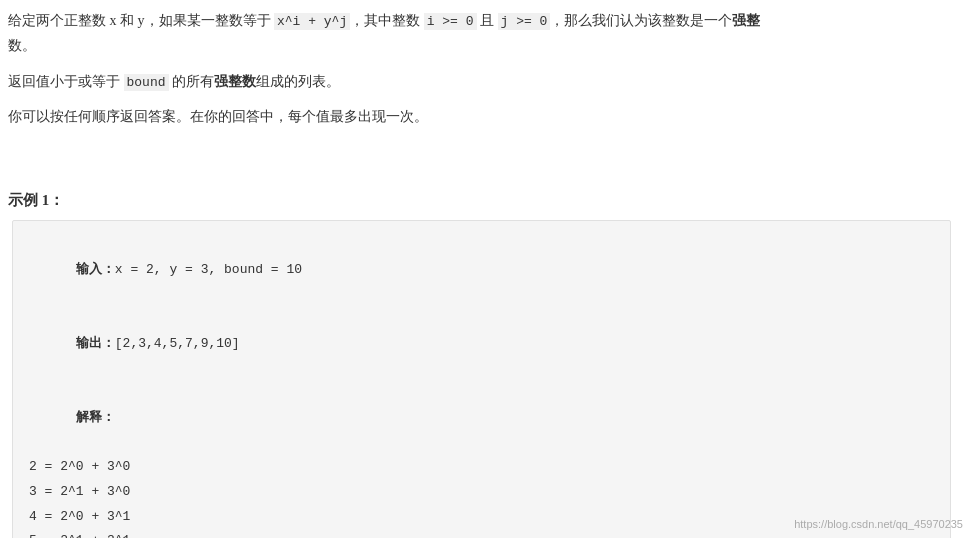  What do you see at coordinates (208, 270) in the screenshot?
I see `input-value: x = 2, y = 3, bound = 10` at bounding box center [208, 270].